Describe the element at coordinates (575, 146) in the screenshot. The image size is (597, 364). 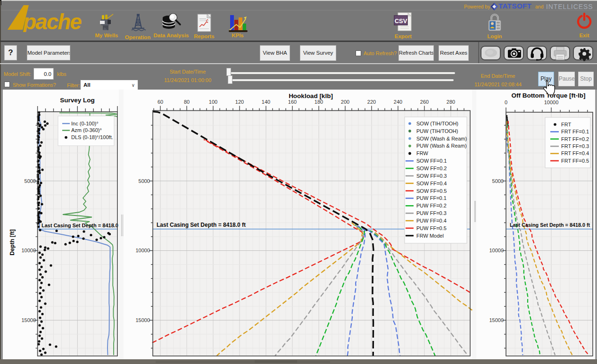
I see `svg-text: FRT FF=0.3` at that location.